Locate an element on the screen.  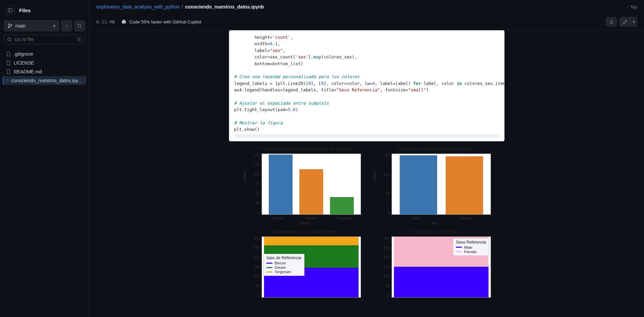
goto-file-input is located at coordinates (44, 39).